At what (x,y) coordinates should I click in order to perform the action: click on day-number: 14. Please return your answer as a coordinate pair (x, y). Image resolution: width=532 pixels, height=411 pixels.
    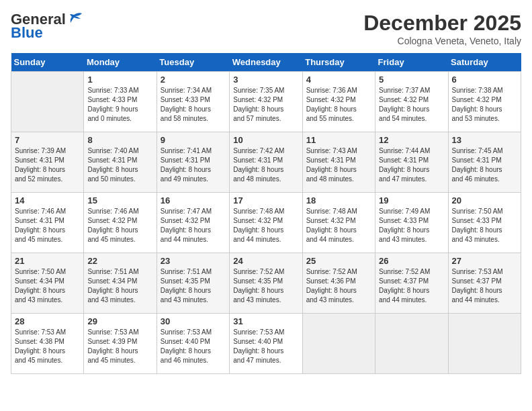
    Looking at the image, I should click on (47, 200).